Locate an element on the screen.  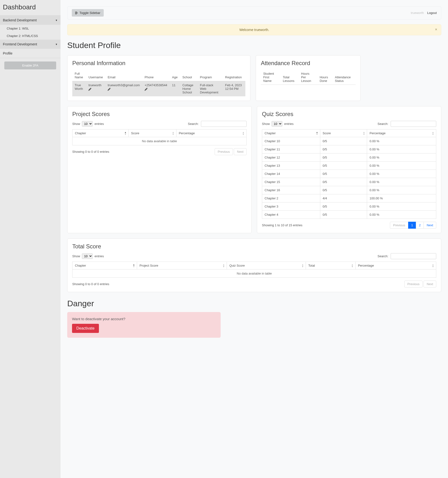
col-status: Attendance Status is located at coordinates (344, 77).